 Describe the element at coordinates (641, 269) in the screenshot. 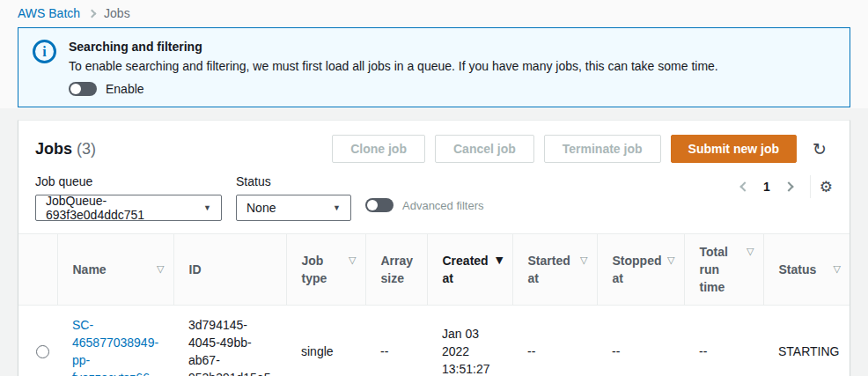

I see `column-header-stopped-at: Stopped at▽` at that location.